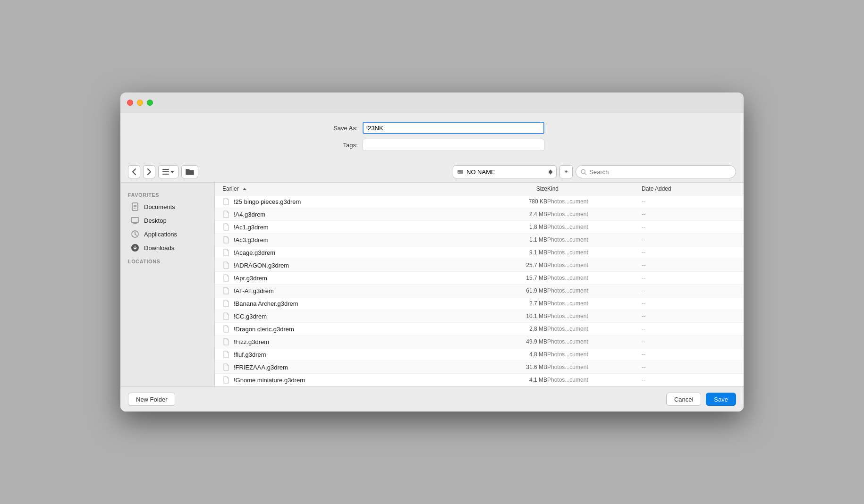  What do you see at coordinates (339, 145) in the screenshot?
I see `tags-label: Tags:` at bounding box center [339, 145].